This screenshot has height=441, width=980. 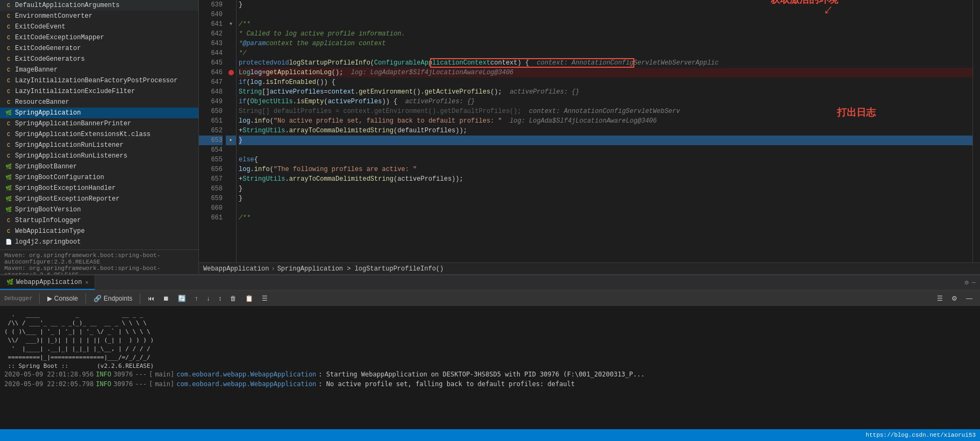 I want to click on sidebar-item-environmentconverter: C EnvironmentConverter, so click(x=99, y=16).